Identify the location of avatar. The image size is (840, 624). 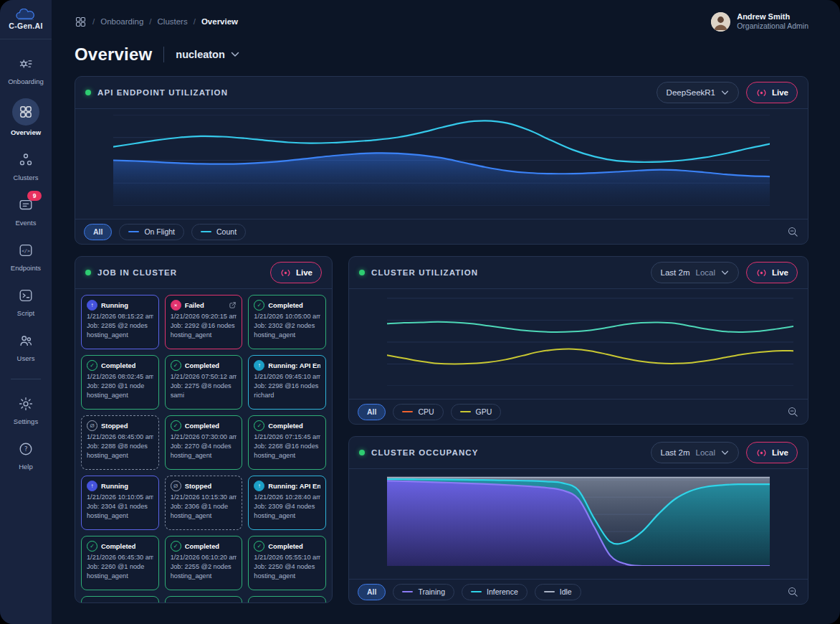
(721, 22).